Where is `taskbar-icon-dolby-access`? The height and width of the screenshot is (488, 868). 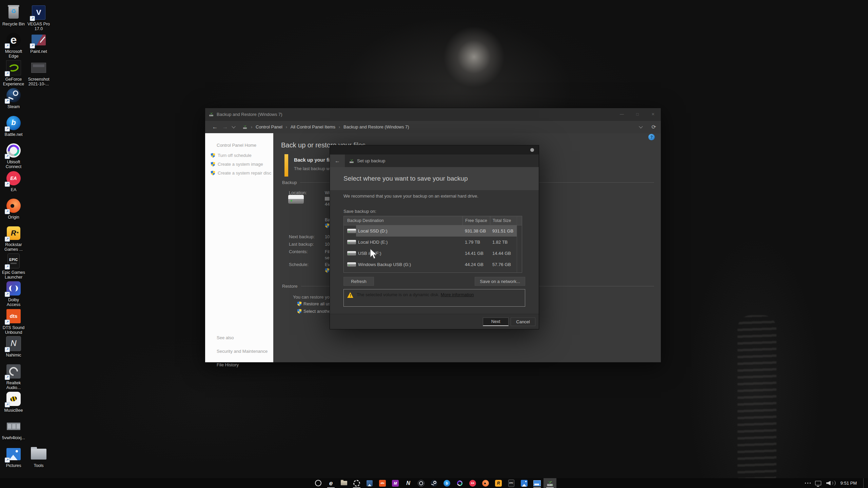 taskbar-icon-dolby-access is located at coordinates (421, 483).